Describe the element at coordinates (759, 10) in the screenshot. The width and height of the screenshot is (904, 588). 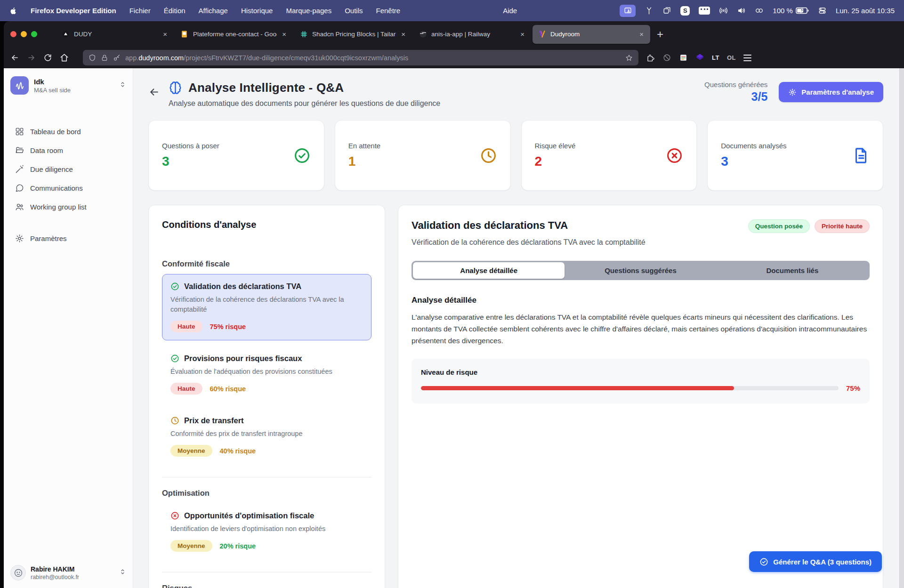
I see `link-icon` at that location.